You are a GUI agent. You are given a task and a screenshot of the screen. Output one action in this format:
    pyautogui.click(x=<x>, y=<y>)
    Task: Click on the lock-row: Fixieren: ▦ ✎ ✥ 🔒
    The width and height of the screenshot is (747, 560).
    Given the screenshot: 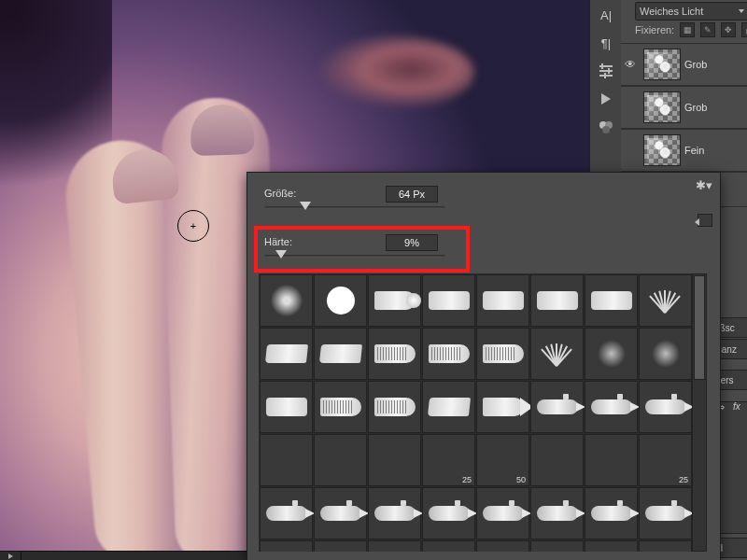 What is the action you would take?
    pyautogui.click(x=691, y=30)
    